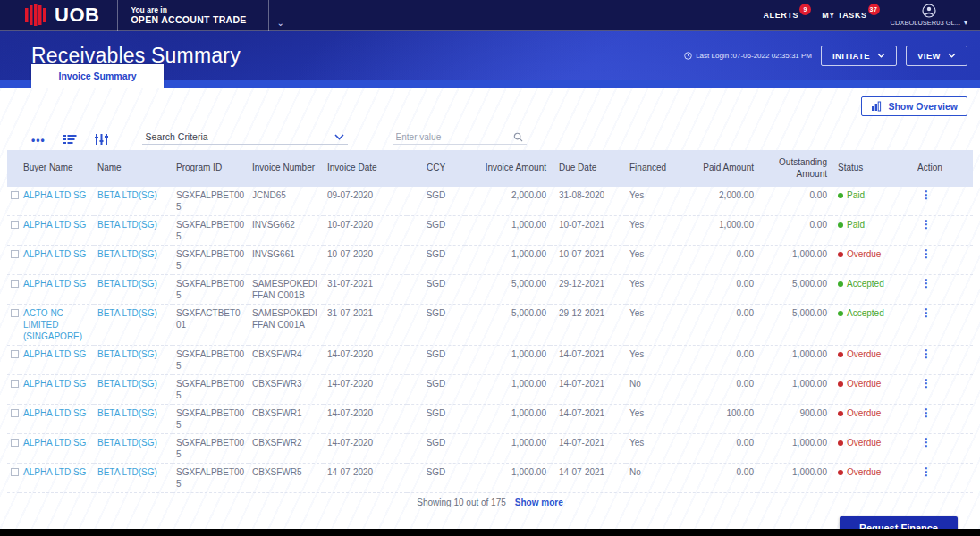 The height and width of the screenshot is (536, 980). I want to click on list-settings-icon, so click(70, 139).